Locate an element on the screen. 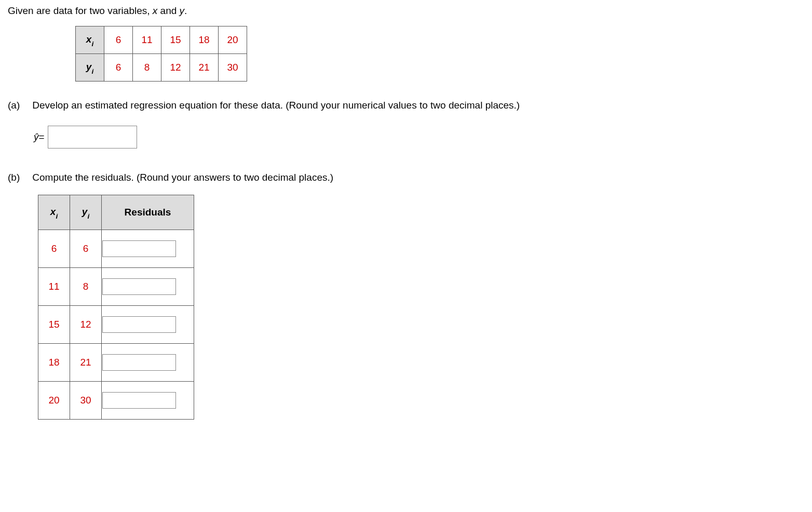 The width and height of the screenshot is (812, 512). row-header-x-sub: i is located at coordinates (92, 44).